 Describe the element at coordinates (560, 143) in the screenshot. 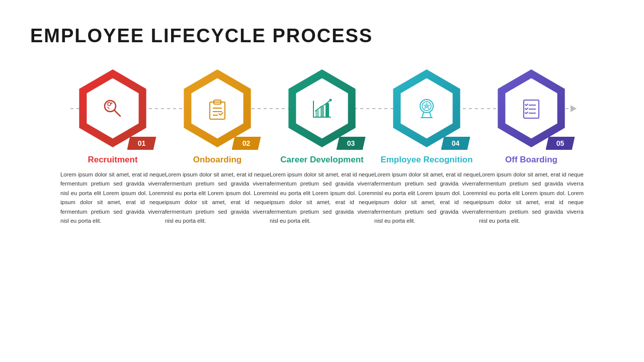

I see `step-number-5: 05` at that location.